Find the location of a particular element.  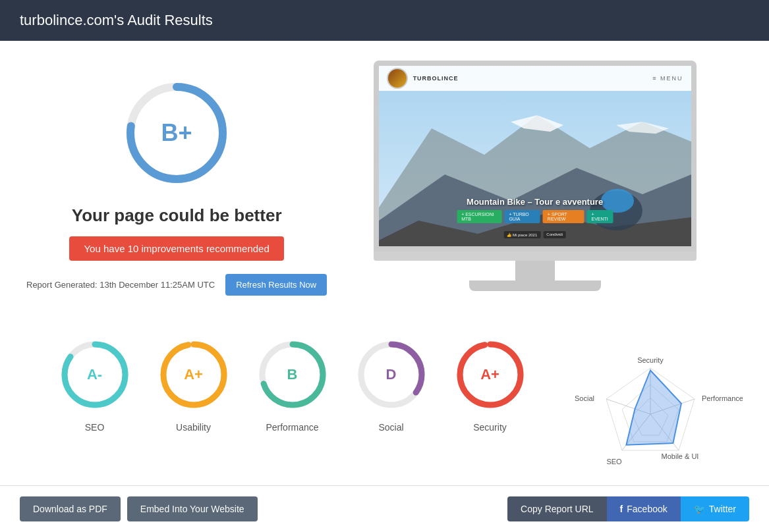

site-name: TURBOLINCE is located at coordinates (436, 78).